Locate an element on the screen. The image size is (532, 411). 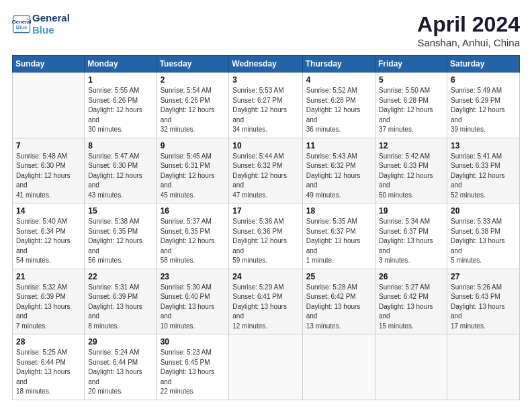
day-info: Sunrise: 5:36 AMSunset: 6:36 PMDaylight:… is located at coordinates (265, 242).